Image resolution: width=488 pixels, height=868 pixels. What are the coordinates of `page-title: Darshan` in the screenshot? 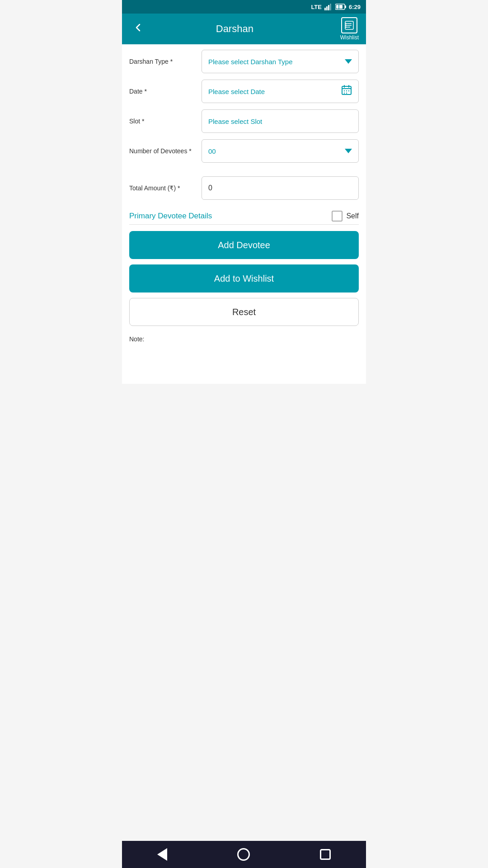 It's located at (235, 29).